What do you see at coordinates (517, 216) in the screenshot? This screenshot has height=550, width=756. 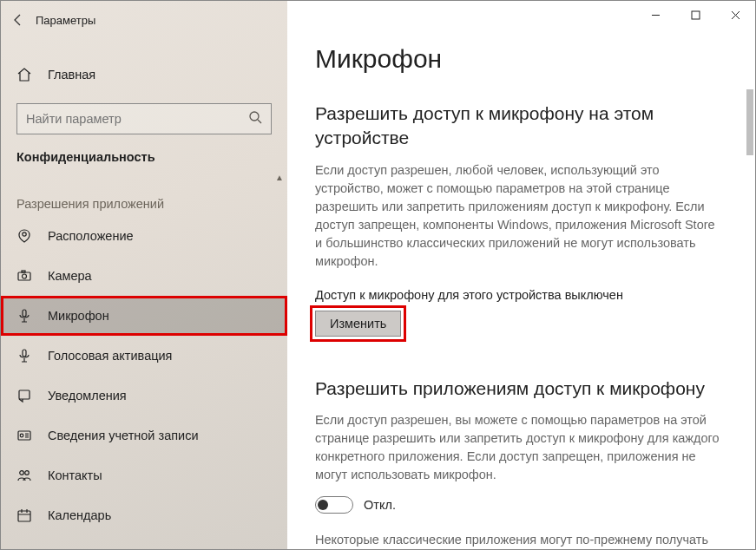 I see `section-body: Если доступ разрешен, любой человек, исп…` at bounding box center [517, 216].